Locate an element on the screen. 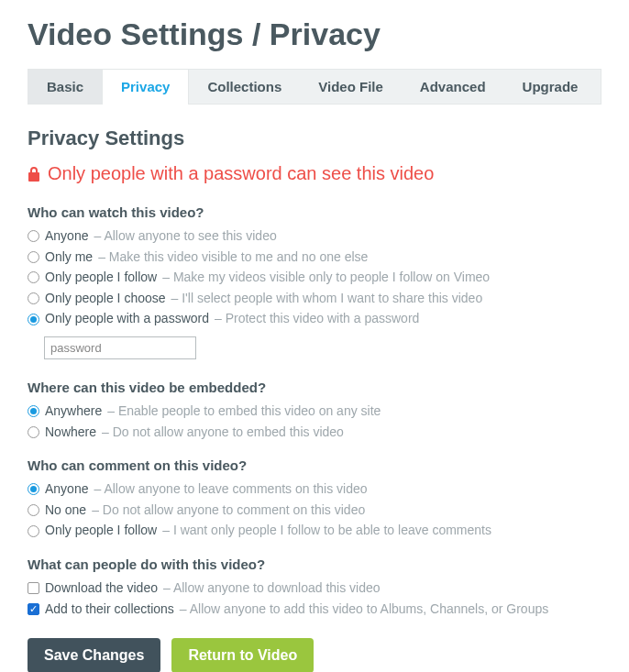 The height and width of the screenshot is (672, 629). tab-basic: Basic is located at coordinates (65, 86).